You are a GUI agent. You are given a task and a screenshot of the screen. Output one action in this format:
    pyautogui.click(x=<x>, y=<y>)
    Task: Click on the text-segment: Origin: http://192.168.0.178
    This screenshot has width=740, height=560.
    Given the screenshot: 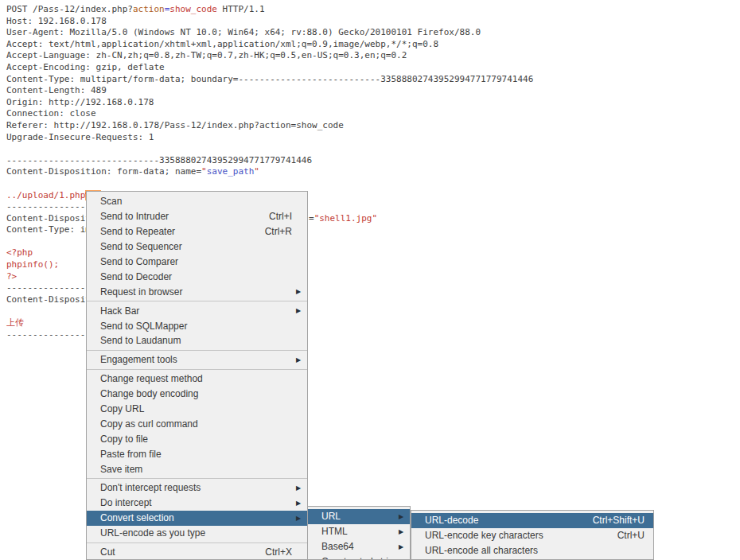 What is the action you would take?
    pyautogui.click(x=80, y=102)
    